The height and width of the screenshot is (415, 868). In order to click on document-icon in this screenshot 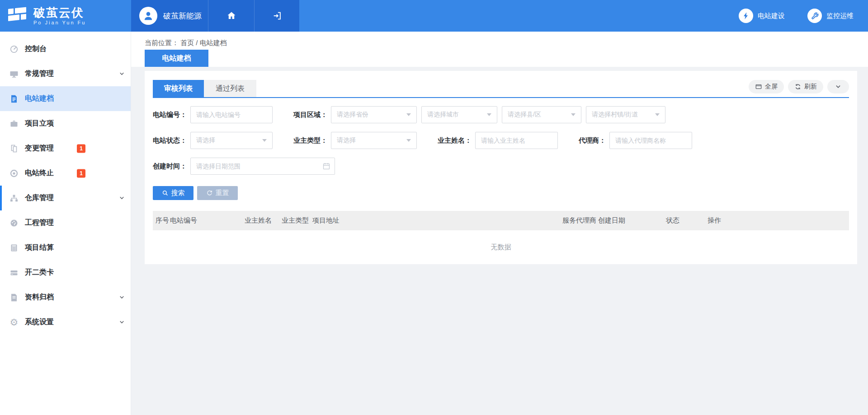, I will do `click(14, 99)`.